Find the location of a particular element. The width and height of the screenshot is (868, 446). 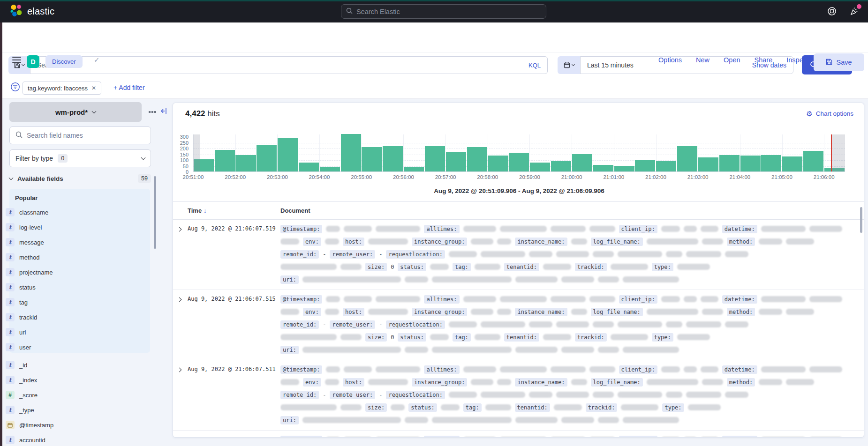

global-search is located at coordinates (444, 11).